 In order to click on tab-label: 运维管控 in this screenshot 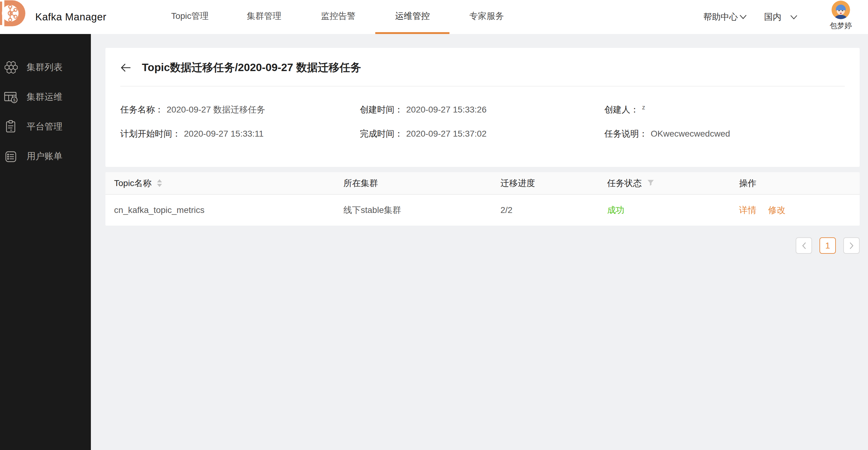, I will do `click(412, 16)`.